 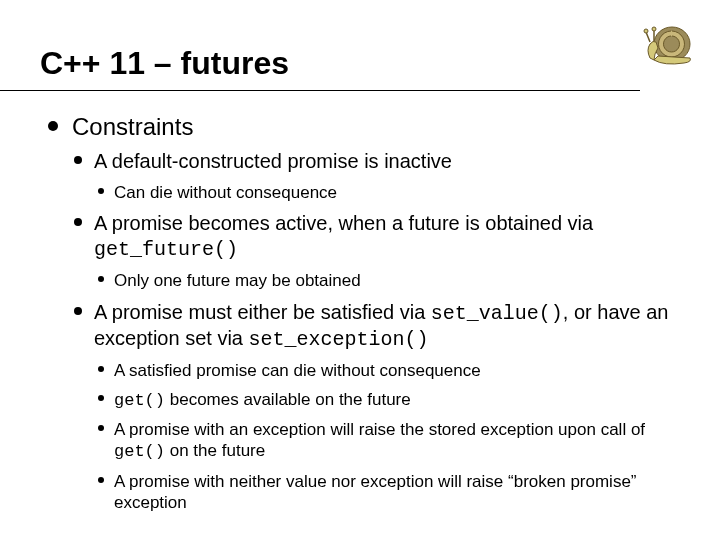 I want to click on l2-text: get() becomes available on the future, so click(x=262, y=400).